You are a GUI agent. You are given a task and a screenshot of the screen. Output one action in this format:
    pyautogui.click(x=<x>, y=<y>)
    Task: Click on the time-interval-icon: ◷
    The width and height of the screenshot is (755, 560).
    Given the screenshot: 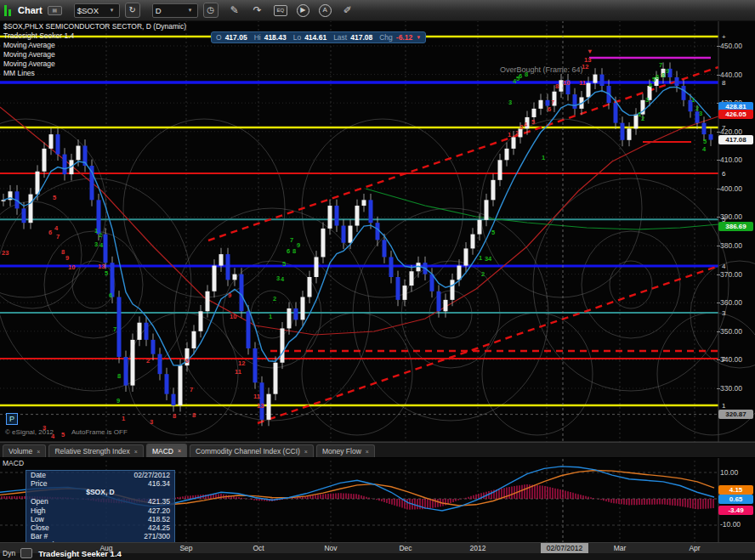 What is the action you would take?
    pyautogui.click(x=211, y=10)
    